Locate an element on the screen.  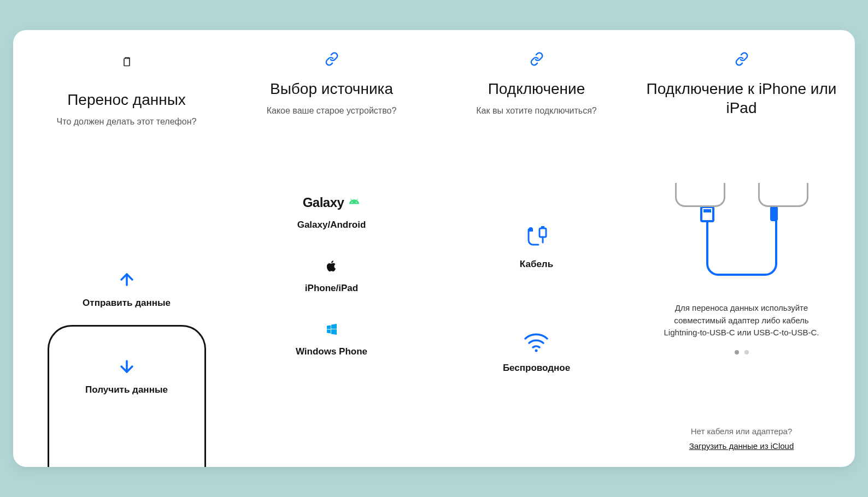
send-option: Отправить данные is located at coordinates (127, 298).